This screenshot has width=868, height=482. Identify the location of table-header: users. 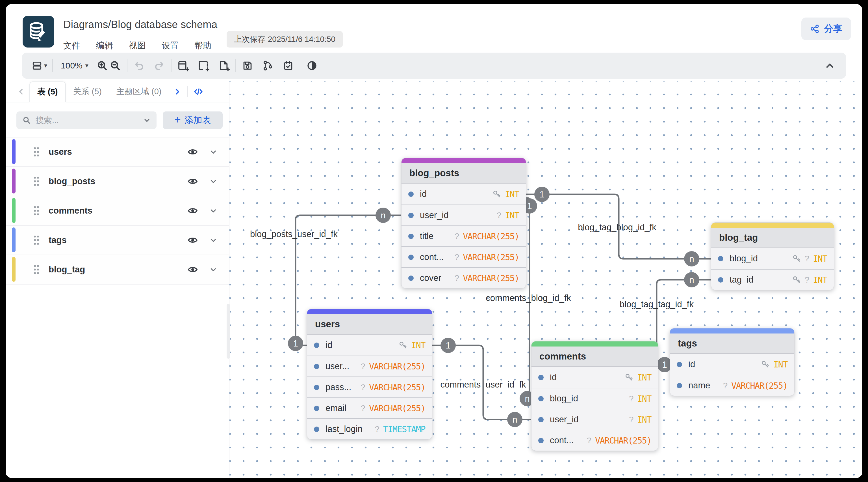
(369, 324).